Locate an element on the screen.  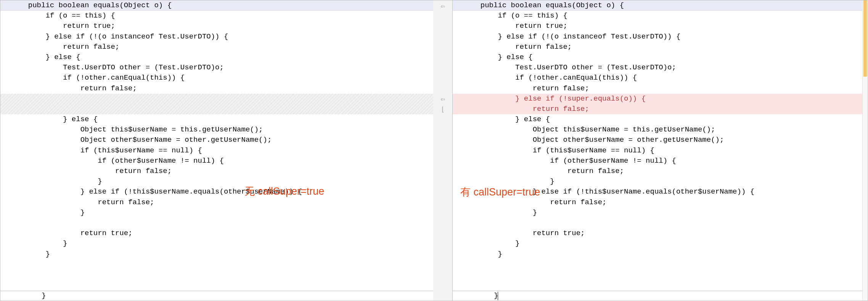
gutter-diff-bracket: ⌊ is located at coordinates (443, 110).